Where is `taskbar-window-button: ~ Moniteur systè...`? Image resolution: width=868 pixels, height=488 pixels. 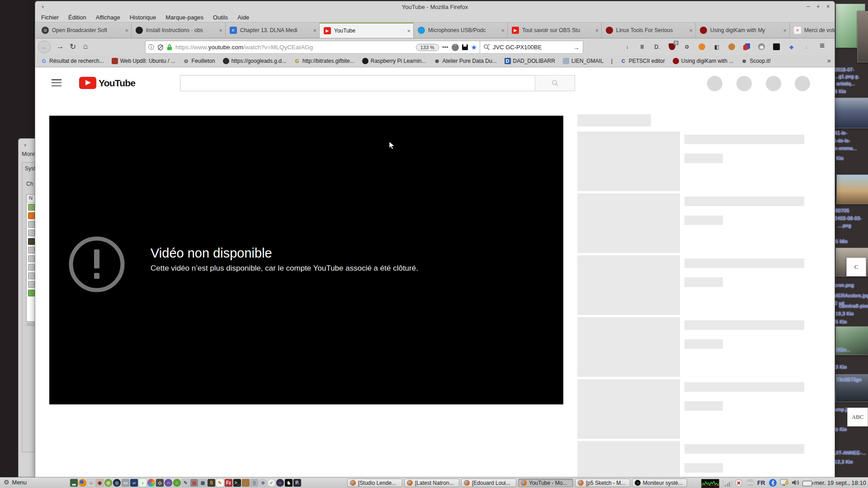
taskbar-window-button: ~ Moniteur systè... is located at coordinates (660, 483).